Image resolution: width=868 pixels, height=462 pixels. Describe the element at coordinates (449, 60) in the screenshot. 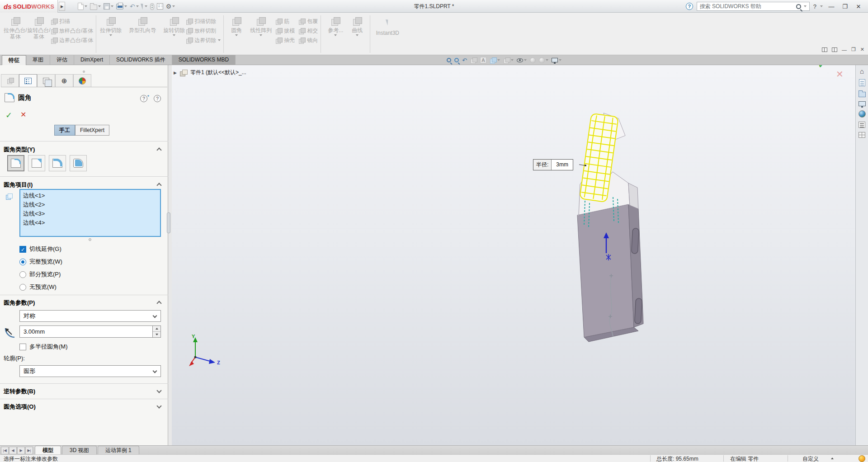

I see `zoom-fit-button` at that location.